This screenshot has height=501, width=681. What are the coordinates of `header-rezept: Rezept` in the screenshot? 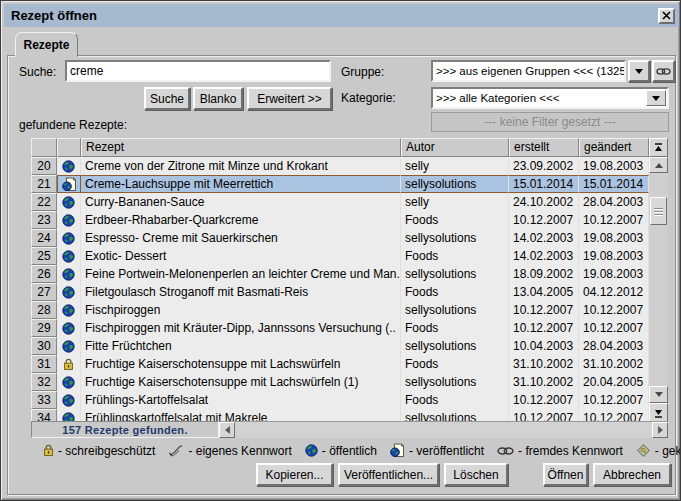 It's located at (241, 148).